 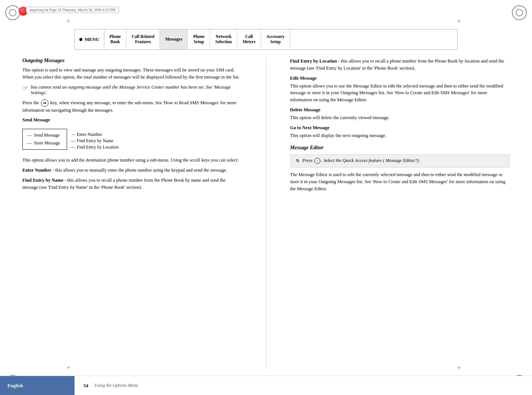 What do you see at coordinates (45, 143) in the screenshot?
I see `menu-item-store: — Store Message` at bounding box center [45, 143].